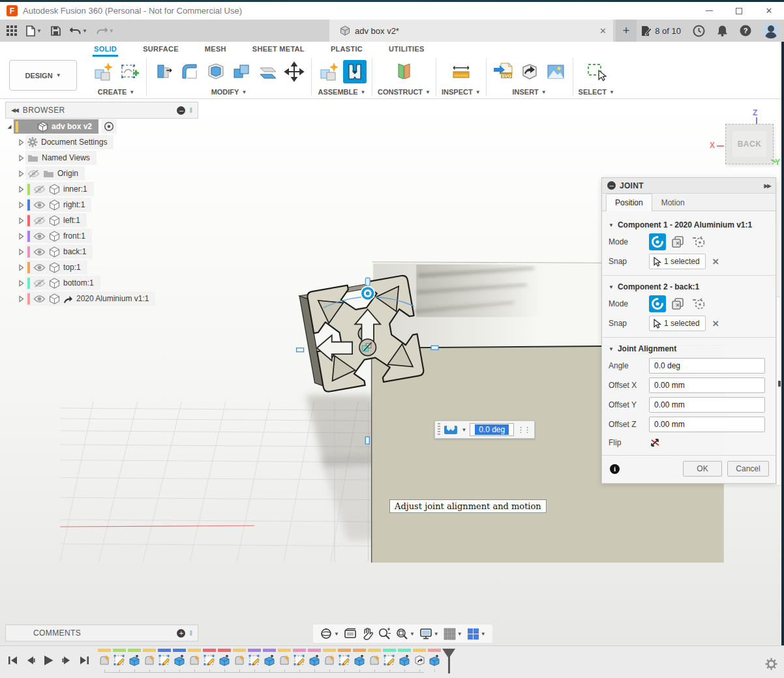  What do you see at coordinates (419, 658) in the screenshot?
I see `timeline-item-derive` at bounding box center [419, 658].